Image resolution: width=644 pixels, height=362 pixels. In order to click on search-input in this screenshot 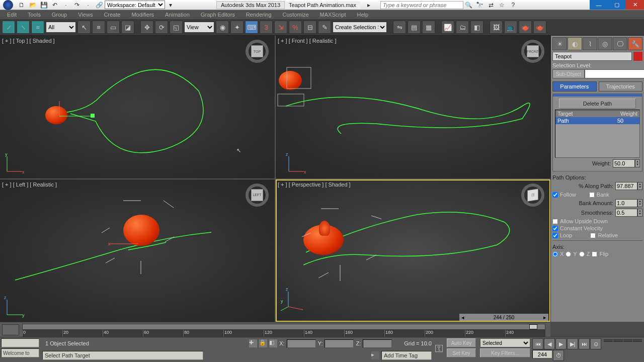, I will do `click(422, 5)`.